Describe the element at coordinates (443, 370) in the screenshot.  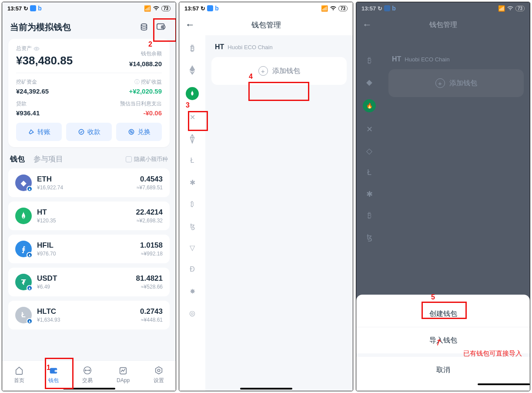
I see `cancel-button: 取消` at that location.